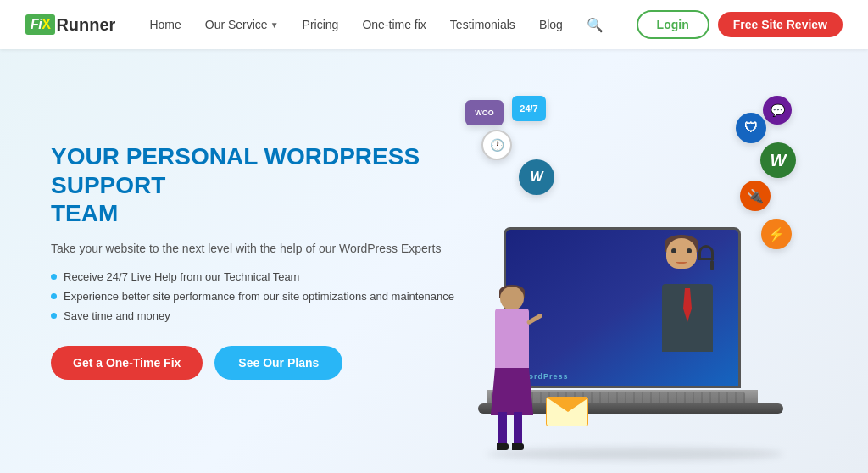 The height and width of the screenshot is (473, 868). Describe the element at coordinates (275, 25) in the screenshot. I see `our-service-dropdown-icon: ▼` at that location.